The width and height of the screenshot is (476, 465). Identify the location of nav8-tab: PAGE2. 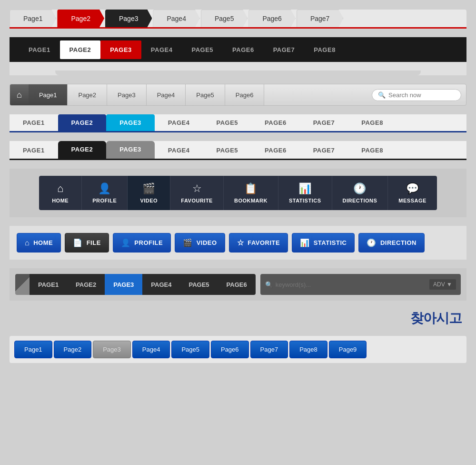
(86, 284).